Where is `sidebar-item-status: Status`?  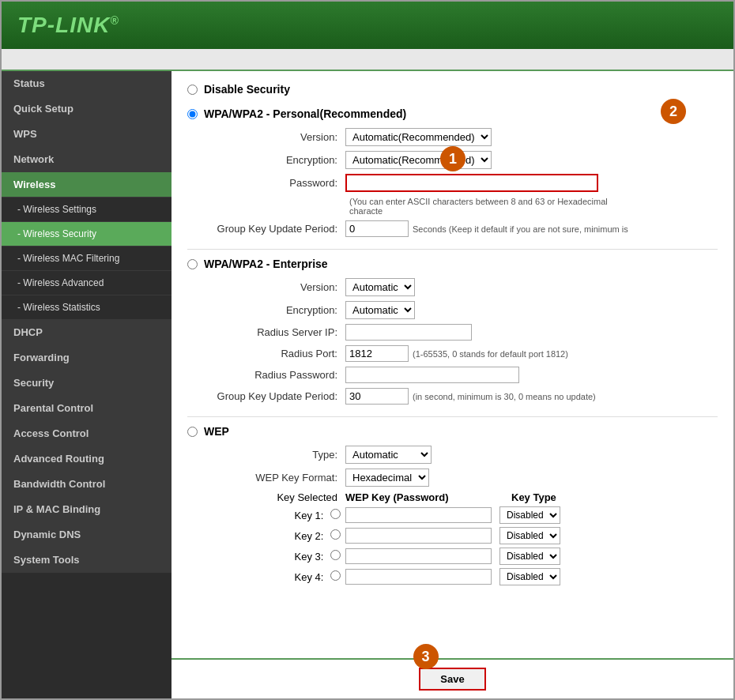 sidebar-item-status: Status is located at coordinates (87, 84).